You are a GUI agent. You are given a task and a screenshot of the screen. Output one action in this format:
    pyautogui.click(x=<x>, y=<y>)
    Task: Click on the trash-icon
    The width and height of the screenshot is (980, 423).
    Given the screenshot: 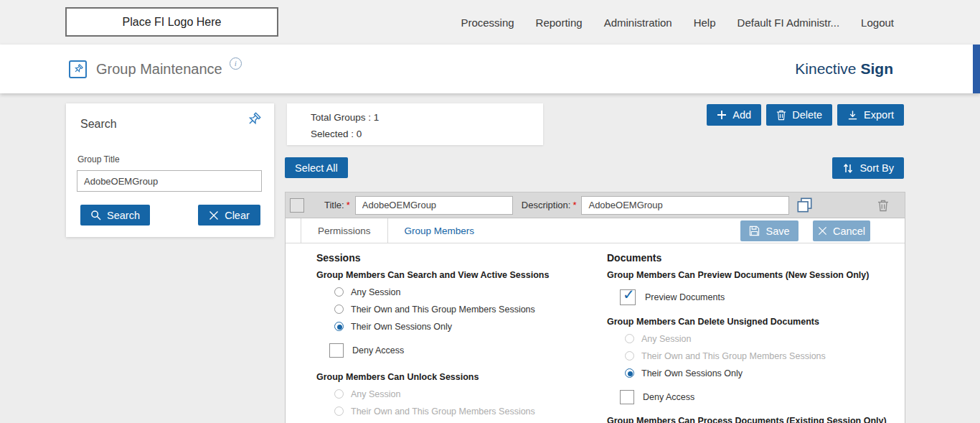 What is the action you would take?
    pyautogui.click(x=781, y=115)
    